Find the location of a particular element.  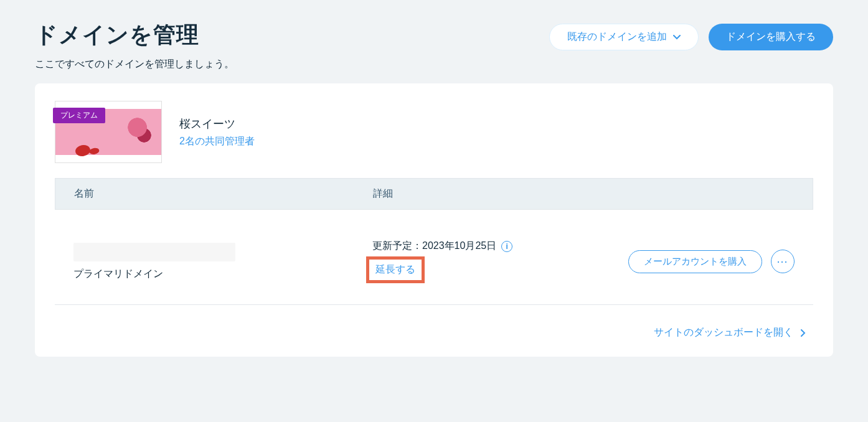

chevron-down-icon is located at coordinates (677, 37).